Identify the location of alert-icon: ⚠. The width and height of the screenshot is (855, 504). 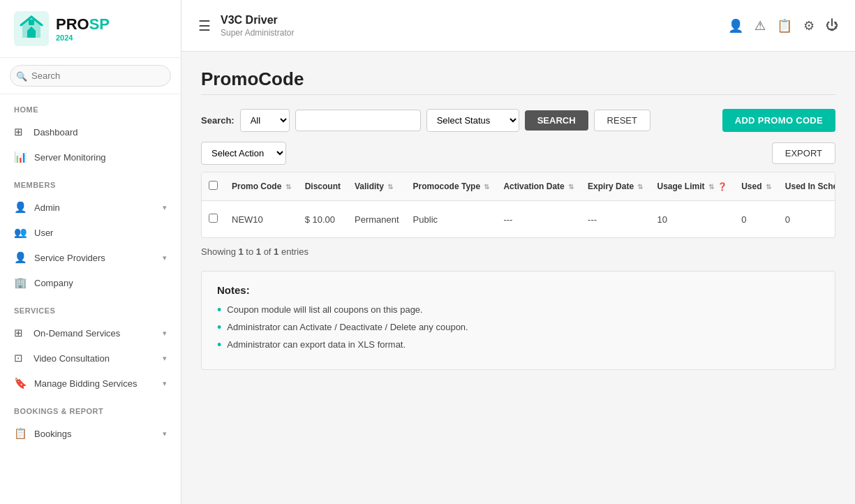
(760, 26).